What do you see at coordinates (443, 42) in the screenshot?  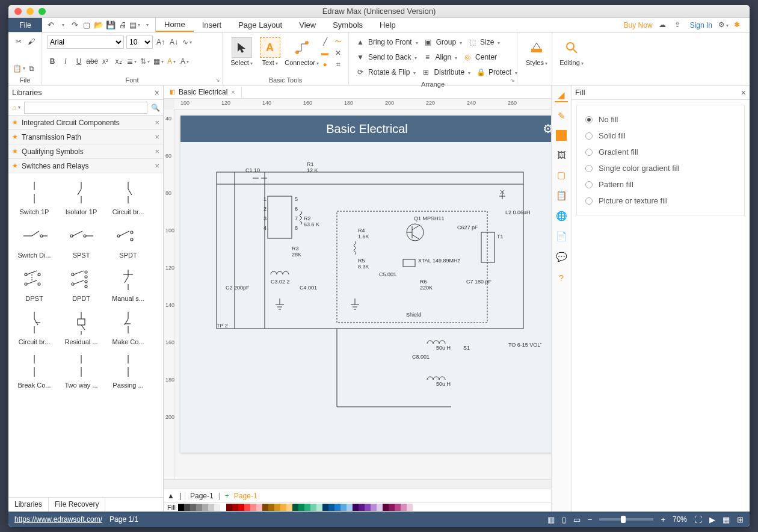 I see `group-button: ▣Group` at bounding box center [443, 42].